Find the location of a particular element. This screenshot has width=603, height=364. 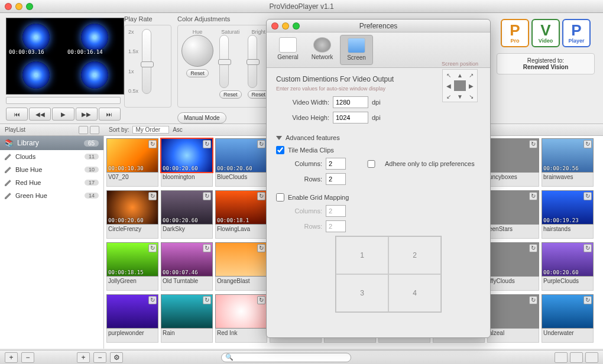

remove-playlist-button: − is located at coordinates (28, 358).